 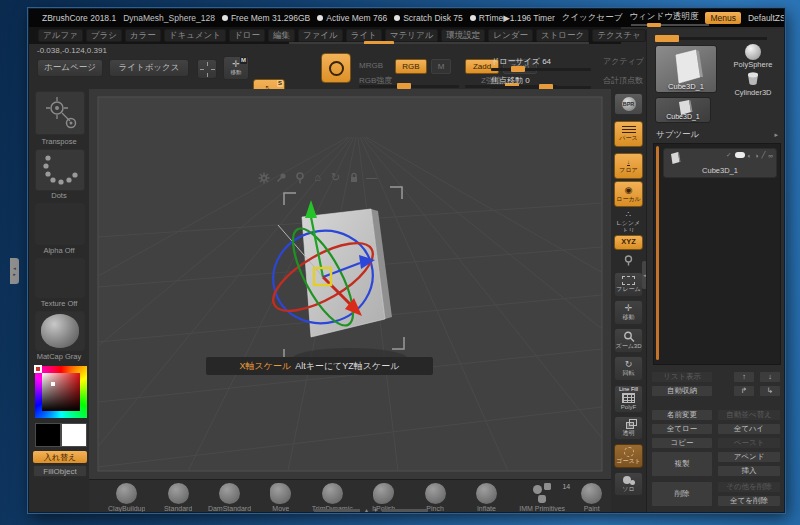 I want to click on ghost-button: ゴースト, so click(x=628, y=456).